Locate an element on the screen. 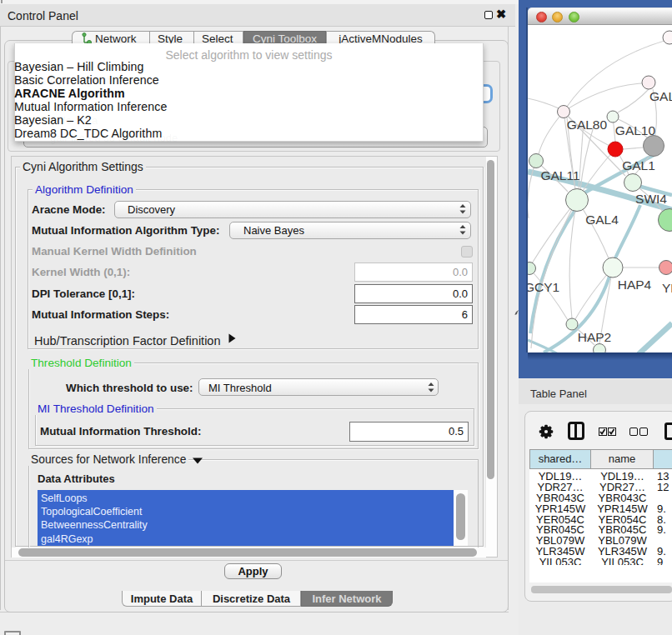  svg-text: GAL1 is located at coordinates (639, 165).